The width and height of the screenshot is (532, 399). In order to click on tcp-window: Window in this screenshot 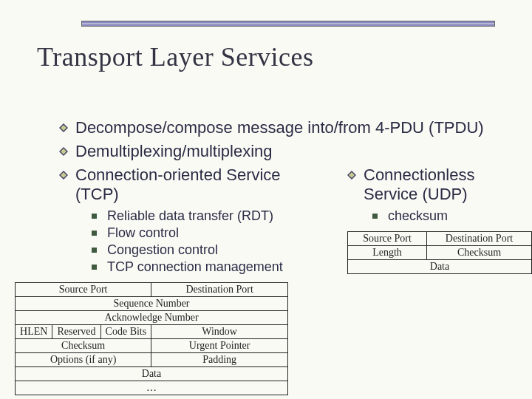, I will do `click(220, 332)`.